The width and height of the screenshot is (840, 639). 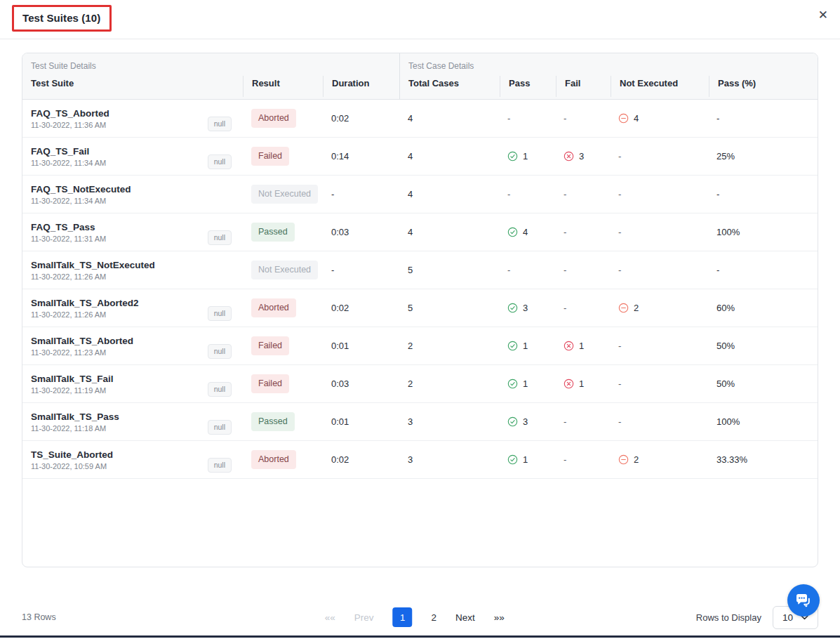 I want to click on duration-cell: -, so click(x=361, y=194).